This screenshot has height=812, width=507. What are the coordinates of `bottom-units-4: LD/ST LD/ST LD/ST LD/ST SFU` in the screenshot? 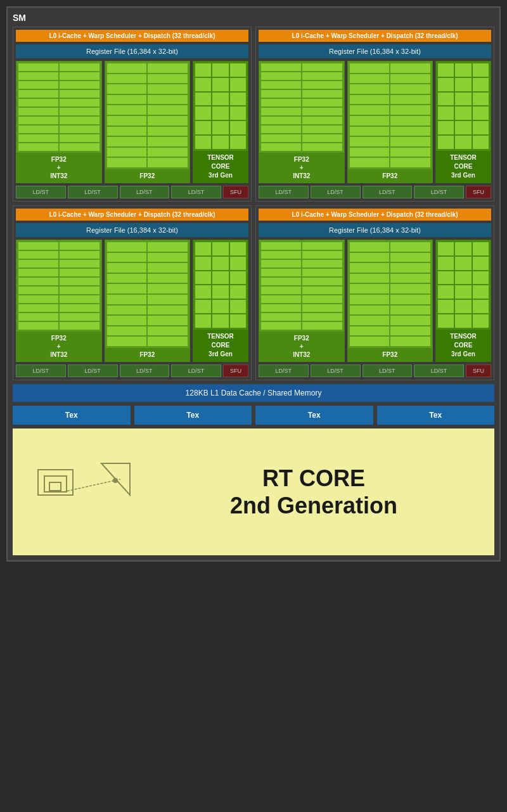 It's located at (375, 371).